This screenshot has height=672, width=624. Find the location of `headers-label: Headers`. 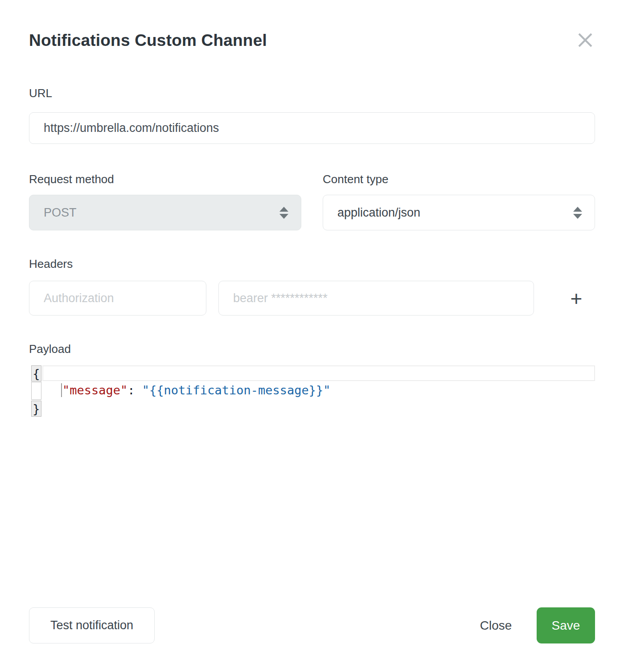

headers-label: Headers is located at coordinates (51, 264).